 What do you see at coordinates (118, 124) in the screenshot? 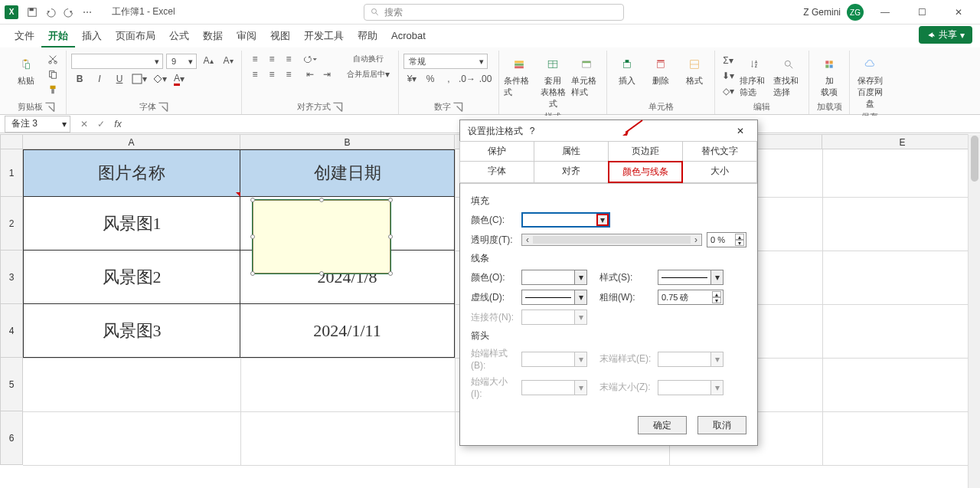
I see `fx-button: fx` at bounding box center [118, 124].